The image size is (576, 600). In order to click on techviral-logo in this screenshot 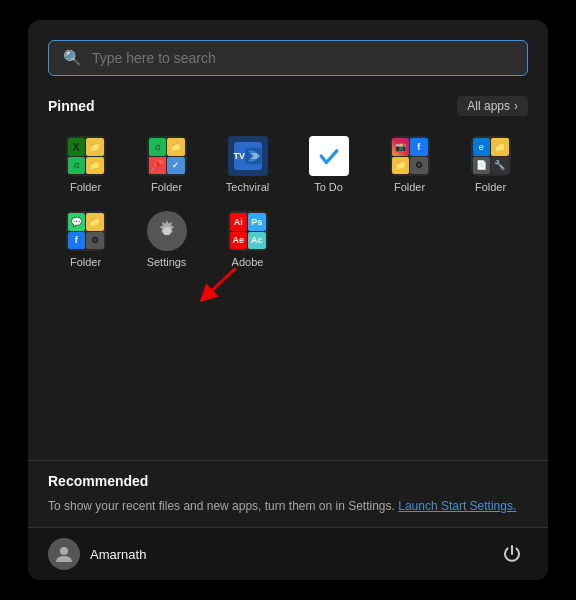, I will do `click(248, 156)`.